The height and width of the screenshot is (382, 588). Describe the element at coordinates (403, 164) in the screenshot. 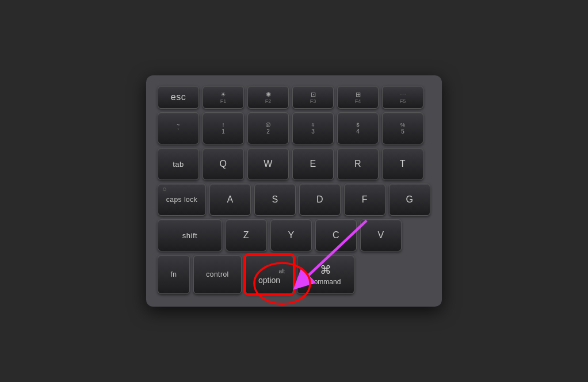

I see `t-label: T` at that location.